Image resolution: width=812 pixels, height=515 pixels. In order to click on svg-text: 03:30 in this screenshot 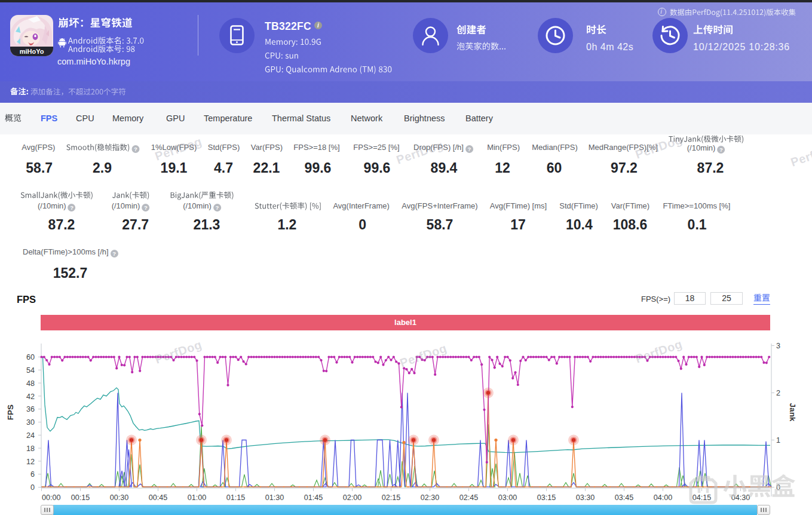, I will do `click(586, 498)`.